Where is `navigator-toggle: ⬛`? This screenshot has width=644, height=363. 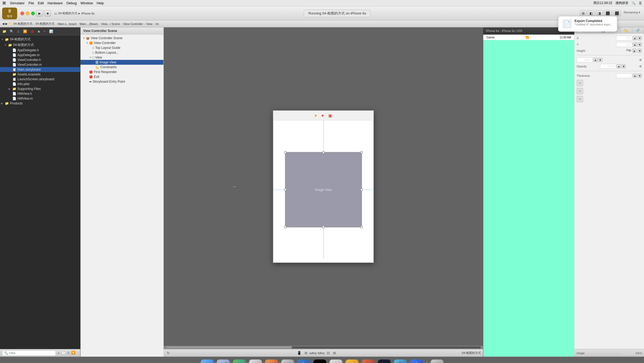
navigator-toggle: ⬛ is located at coordinates (608, 13).